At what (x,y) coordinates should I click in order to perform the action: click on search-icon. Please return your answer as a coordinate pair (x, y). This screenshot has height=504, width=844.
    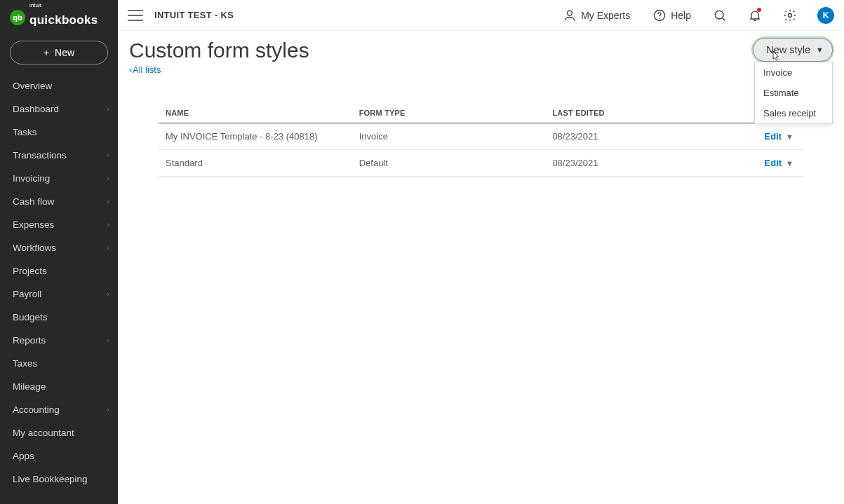
    Looking at the image, I should click on (720, 15).